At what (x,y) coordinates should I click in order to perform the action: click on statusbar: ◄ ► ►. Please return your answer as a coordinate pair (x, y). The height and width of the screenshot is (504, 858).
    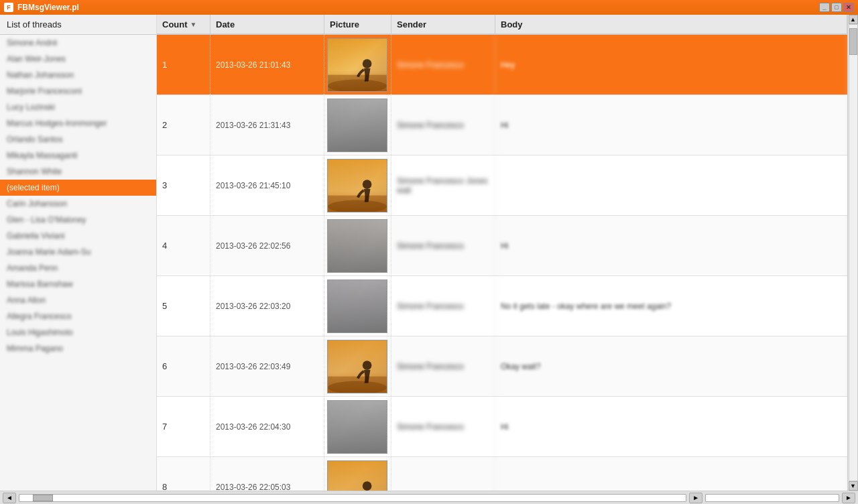
    Looking at the image, I should click on (429, 497).